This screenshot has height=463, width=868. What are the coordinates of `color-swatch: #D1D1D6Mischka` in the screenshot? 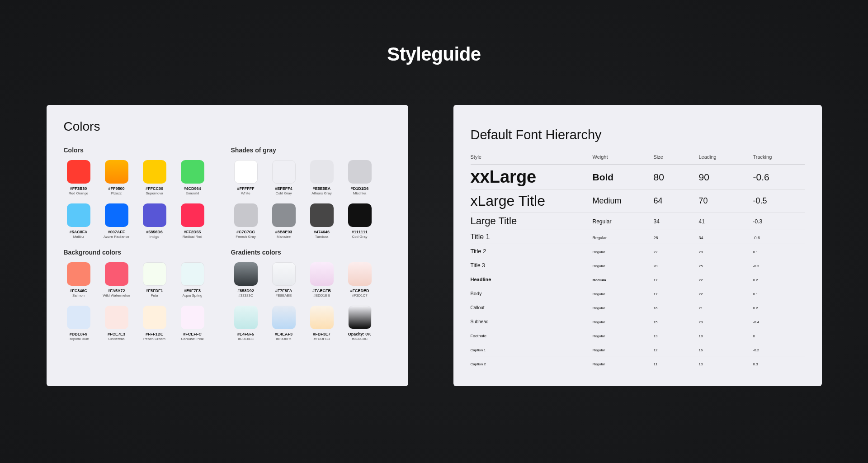 It's located at (360, 178).